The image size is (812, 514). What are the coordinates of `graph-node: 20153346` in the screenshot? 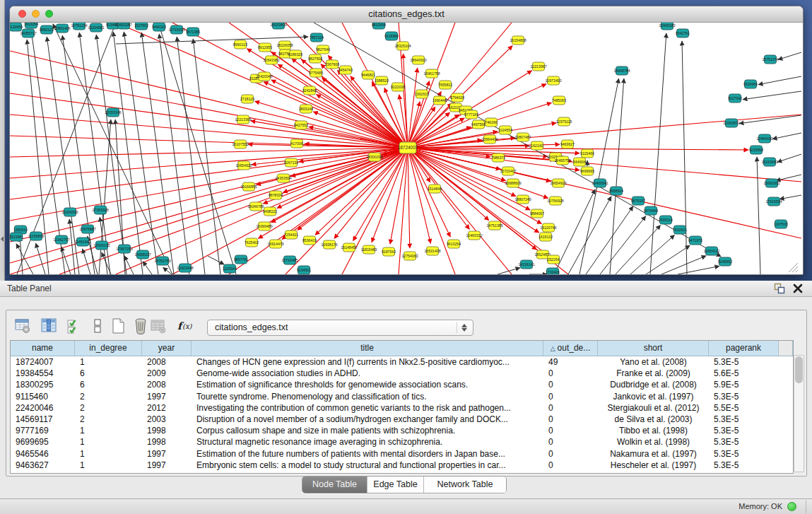 It's located at (113, 112).